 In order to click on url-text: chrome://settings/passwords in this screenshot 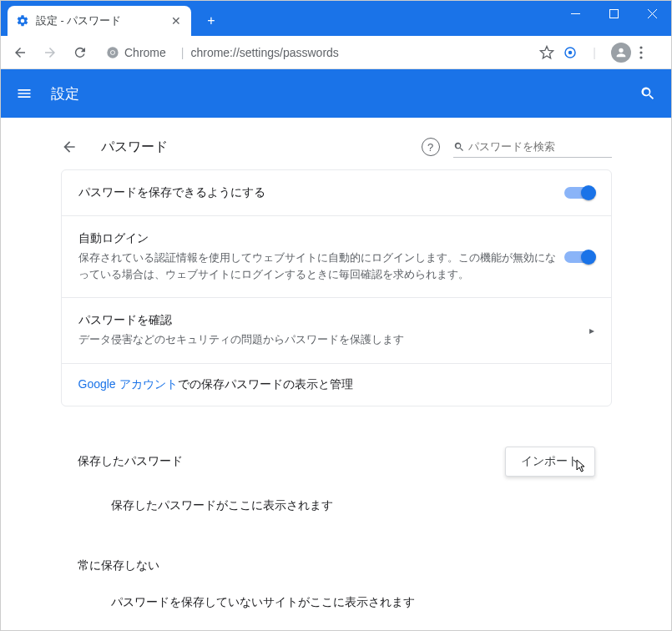, I will do `click(264, 53)`.